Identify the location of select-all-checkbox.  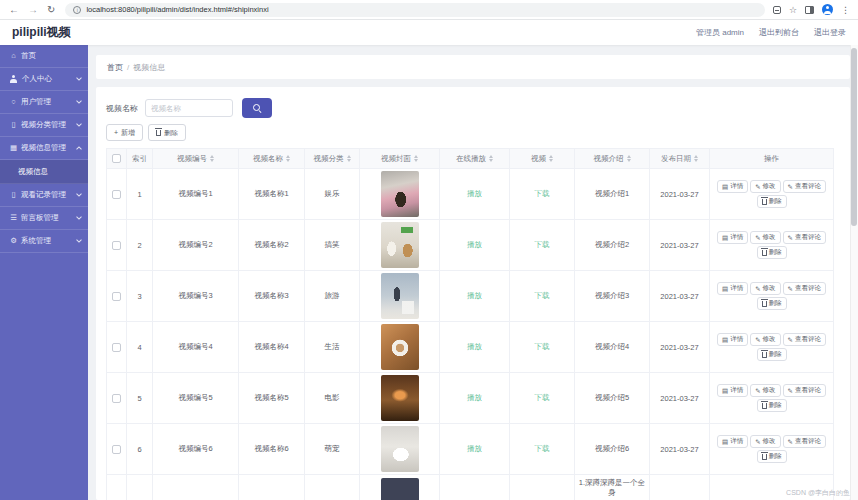
(116, 158).